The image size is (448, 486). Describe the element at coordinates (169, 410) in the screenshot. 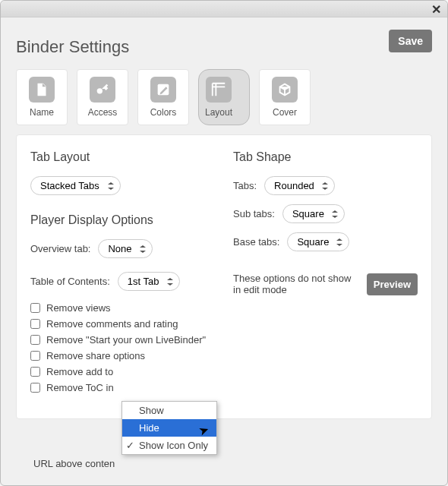

I see `menu-item-show: Show` at that location.